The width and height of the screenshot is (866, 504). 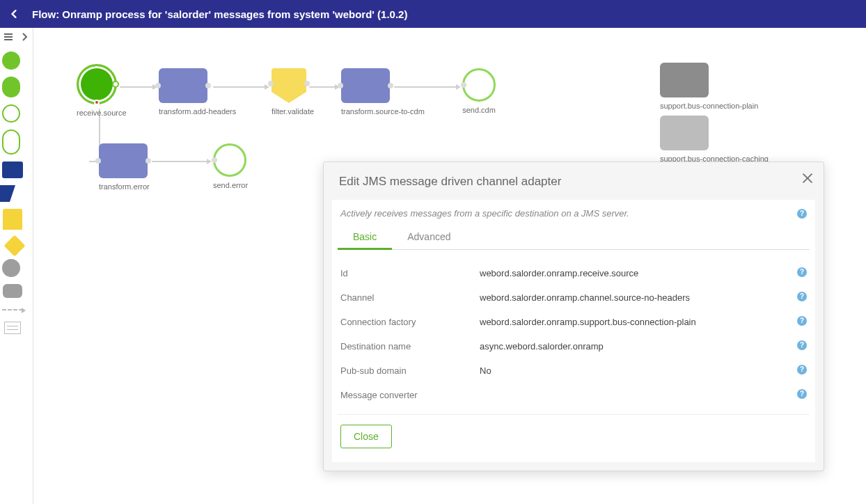 I want to click on node-label: filter.validate, so click(x=292, y=111).